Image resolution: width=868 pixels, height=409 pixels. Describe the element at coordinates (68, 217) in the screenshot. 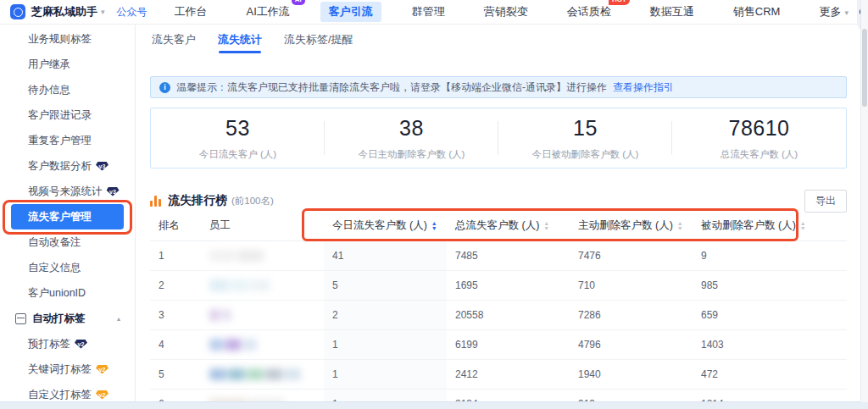

I see `sidebar-item-8: 流失客户管理` at that location.